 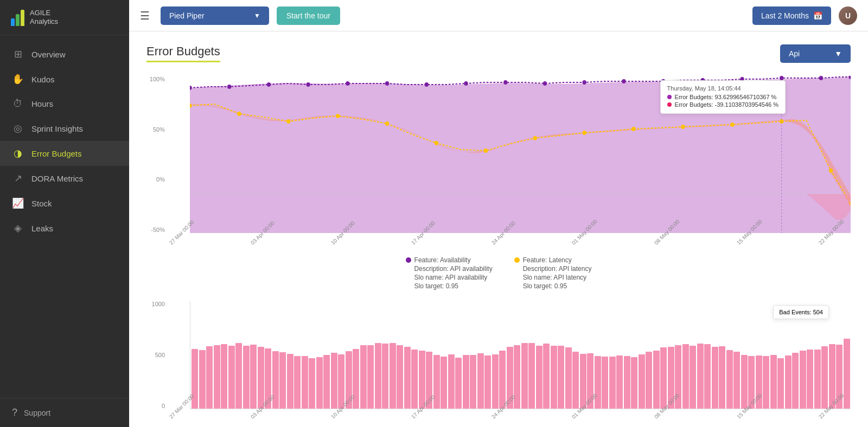 I want to click on hours-icon: ⏱, so click(x=18, y=104).